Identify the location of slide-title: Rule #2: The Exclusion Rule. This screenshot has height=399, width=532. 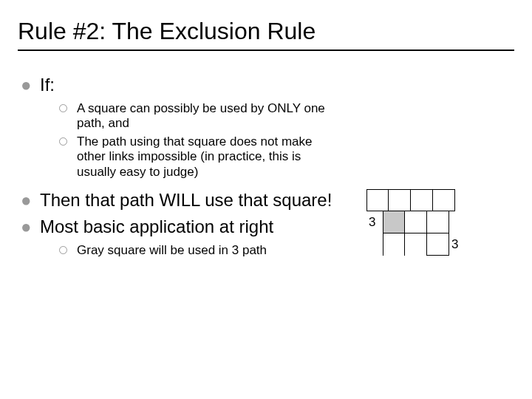
(266, 25).